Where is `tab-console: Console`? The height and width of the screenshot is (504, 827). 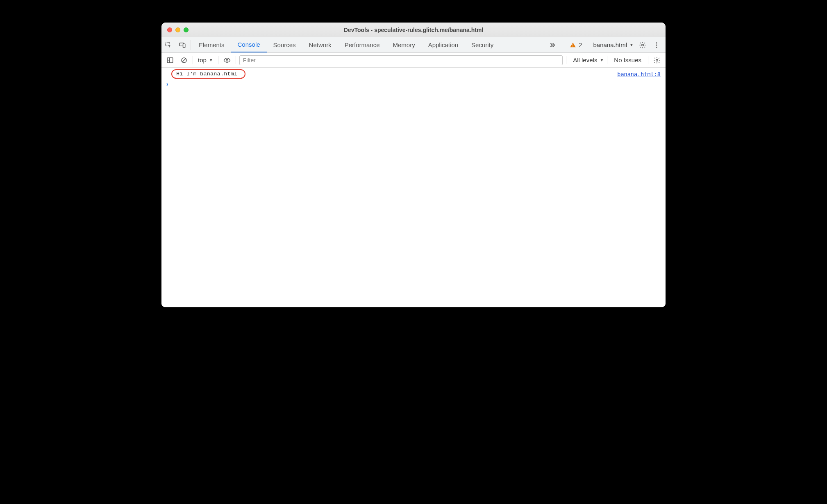 tab-console: Console is located at coordinates (249, 45).